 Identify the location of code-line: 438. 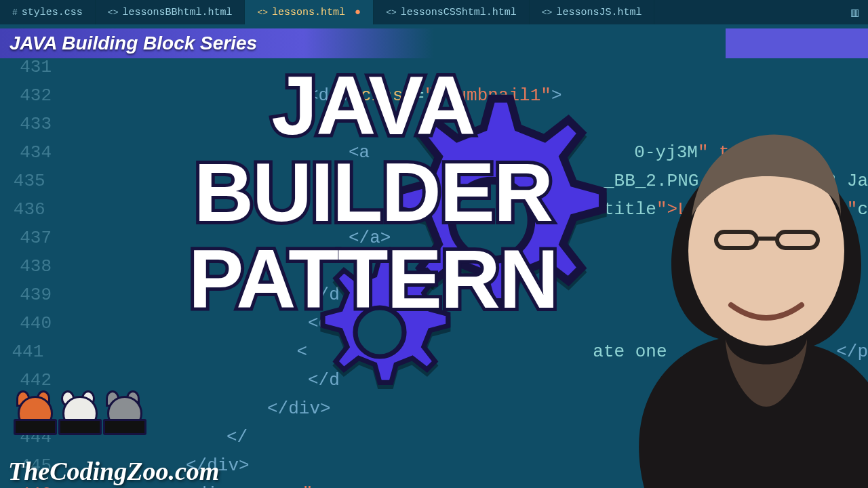
(434, 266).